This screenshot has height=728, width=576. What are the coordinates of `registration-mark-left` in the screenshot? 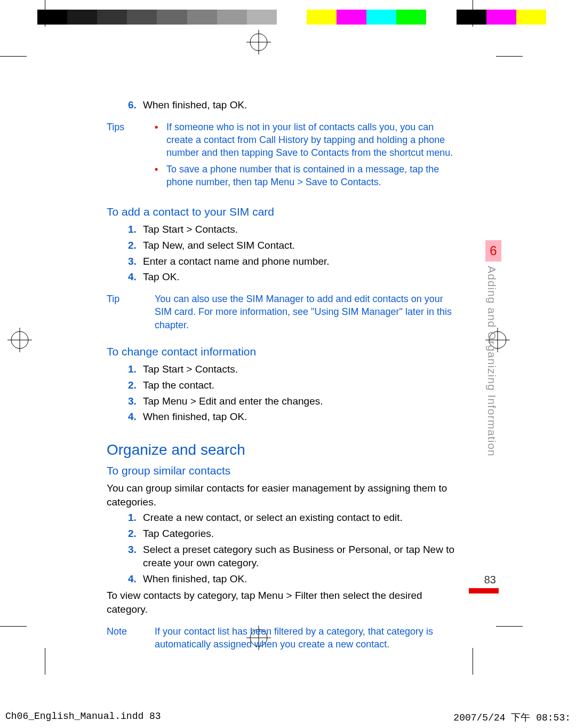 It's located at (20, 340).